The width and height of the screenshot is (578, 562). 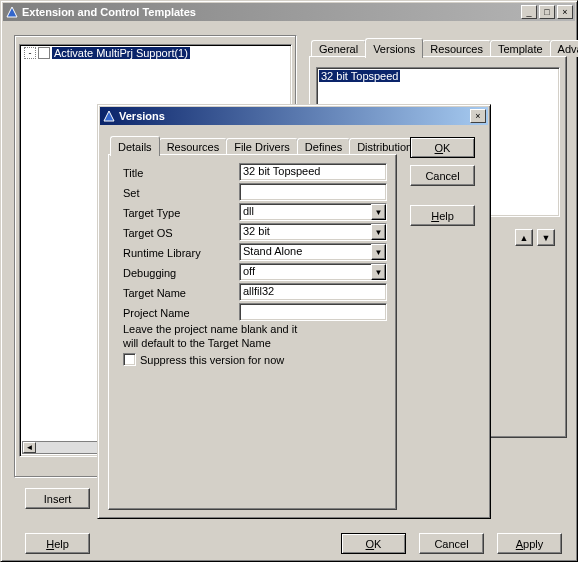 What do you see at coordinates (150, 273) in the screenshot?
I see `debugging-label: Debugging` at bounding box center [150, 273].